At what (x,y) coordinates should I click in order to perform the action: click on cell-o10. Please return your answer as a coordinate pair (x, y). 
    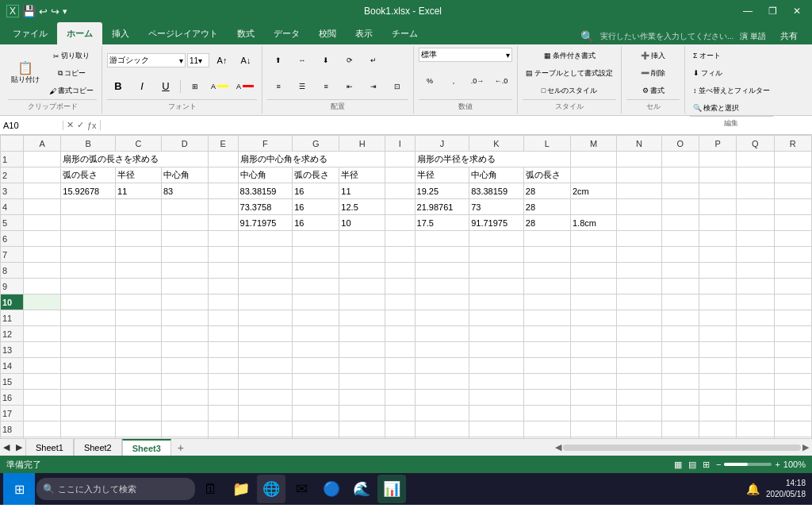
    Looking at the image, I should click on (680, 302).